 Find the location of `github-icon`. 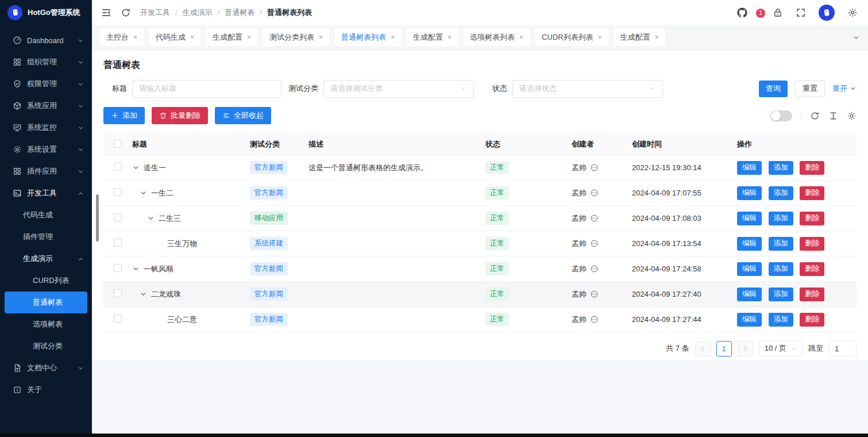

github-icon is located at coordinates (742, 13).